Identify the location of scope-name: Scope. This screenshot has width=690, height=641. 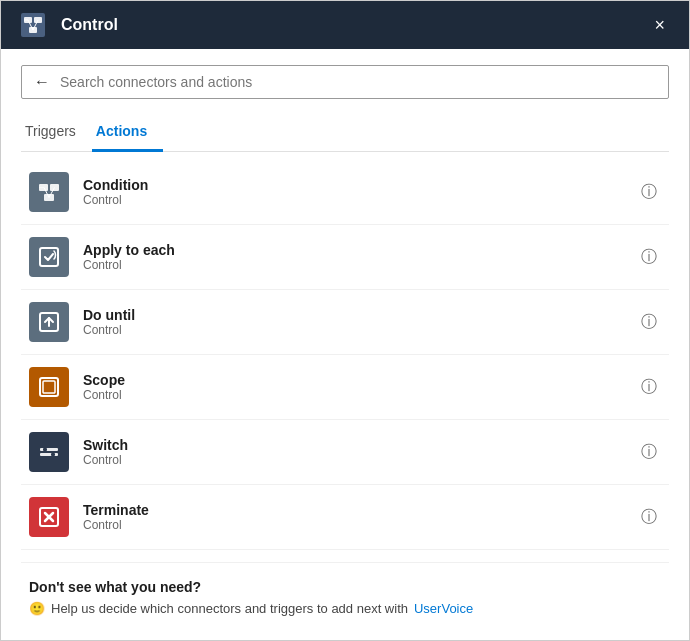
(360, 380).